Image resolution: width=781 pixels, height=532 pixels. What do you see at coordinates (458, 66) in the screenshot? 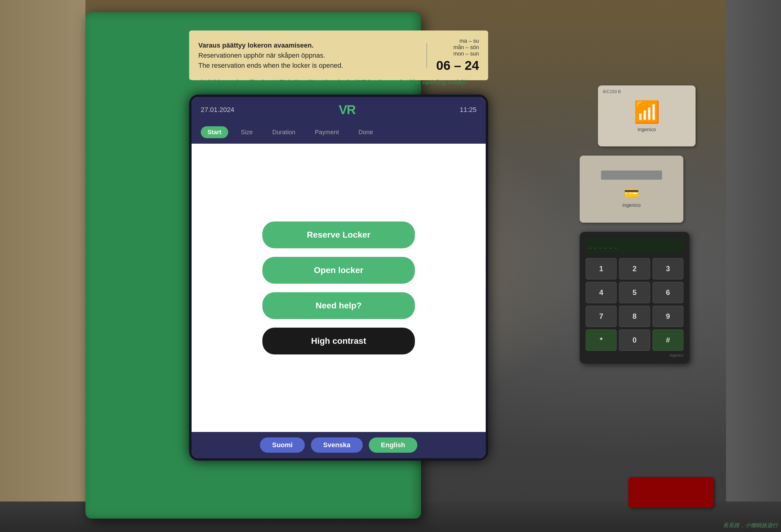
I see `hours-display: 06 – 24` at bounding box center [458, 66].